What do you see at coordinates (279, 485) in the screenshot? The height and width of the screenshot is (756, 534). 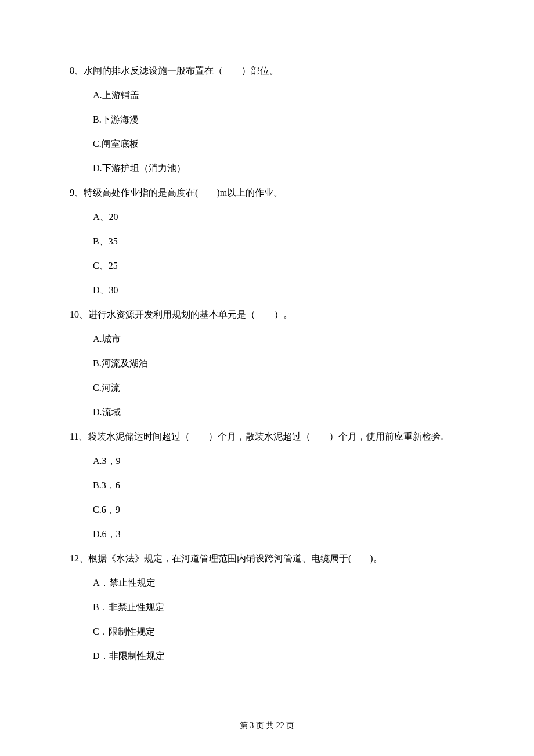 I see `option-b: B.3，6` at bounding box center [279, 485].